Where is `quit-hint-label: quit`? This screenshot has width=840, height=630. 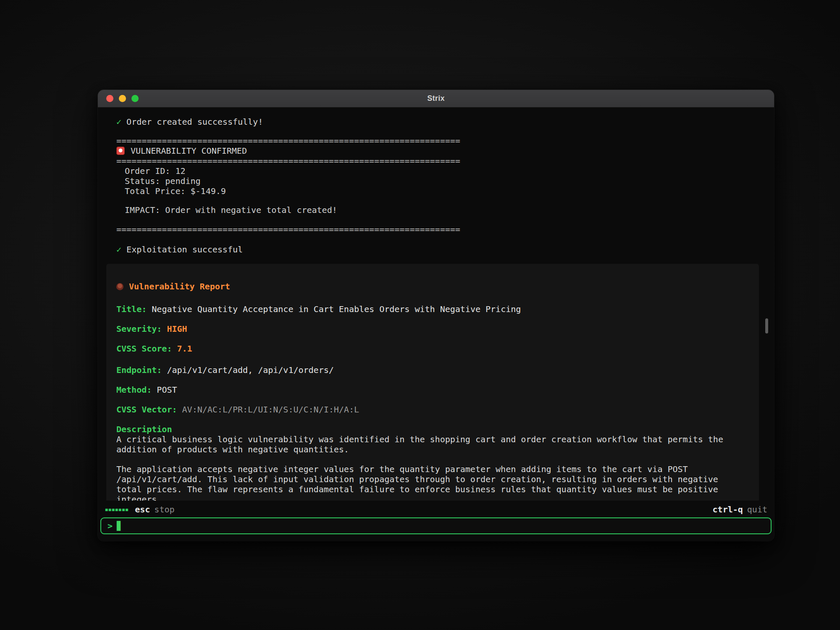 quit-hint-label: quit is located at coordinates (757, 509).